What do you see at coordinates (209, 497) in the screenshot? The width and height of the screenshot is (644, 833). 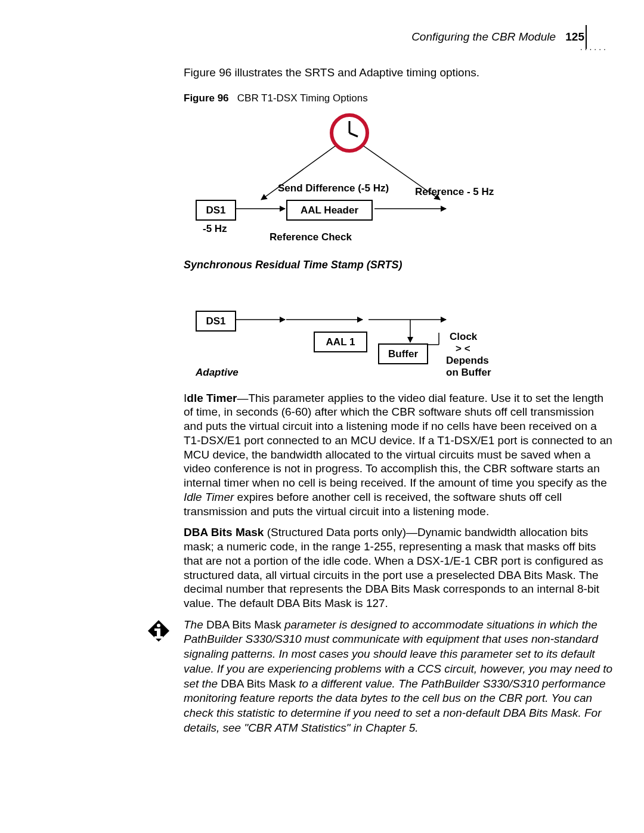 I see `idle-timer-italic: Idle Timer` at bounding box center [209, 497].